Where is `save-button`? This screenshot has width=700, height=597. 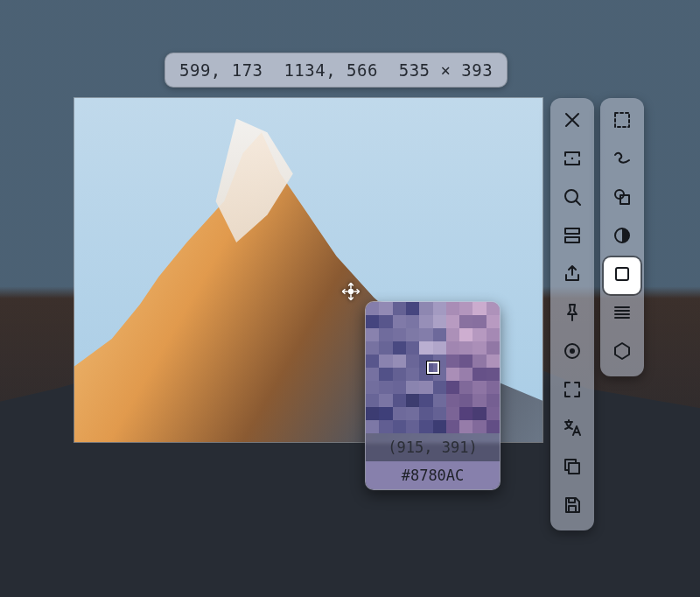
save-button is located at coordinates (572, 507).